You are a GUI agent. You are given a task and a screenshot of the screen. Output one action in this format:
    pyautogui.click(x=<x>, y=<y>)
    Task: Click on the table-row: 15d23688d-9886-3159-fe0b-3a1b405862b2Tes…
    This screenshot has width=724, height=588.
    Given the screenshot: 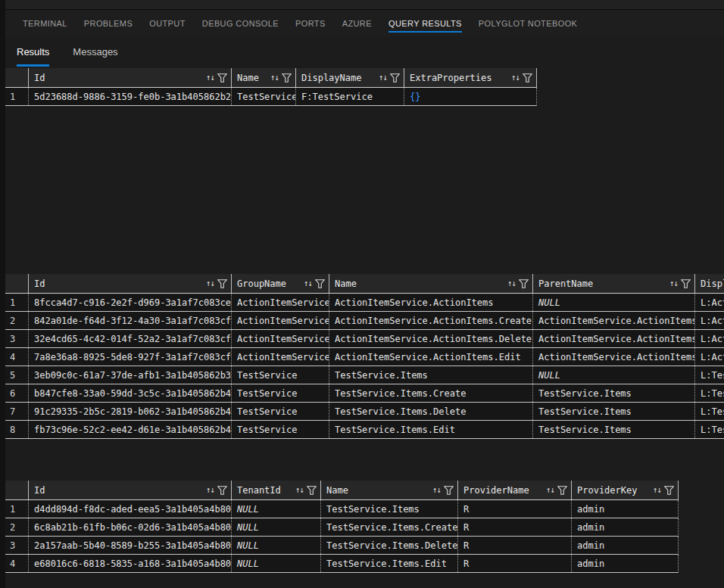 What is the action you would take?
    pyautogui.click(x=271, y=97)
    